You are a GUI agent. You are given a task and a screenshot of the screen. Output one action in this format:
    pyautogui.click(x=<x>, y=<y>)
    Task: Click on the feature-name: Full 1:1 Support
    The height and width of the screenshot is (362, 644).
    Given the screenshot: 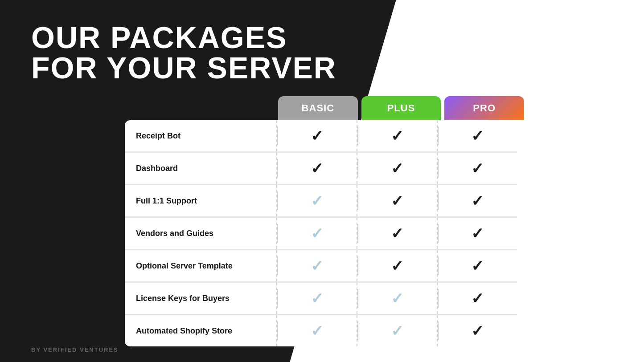 What is the action you would take?
    pyautogui.click(x=201, y=201)
    